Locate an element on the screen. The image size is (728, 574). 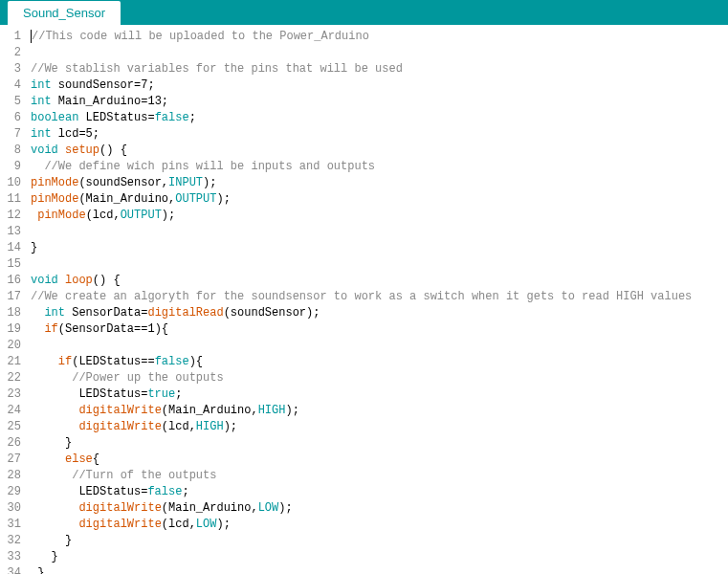
line-number: 21 is located at coordinates (11, 362).